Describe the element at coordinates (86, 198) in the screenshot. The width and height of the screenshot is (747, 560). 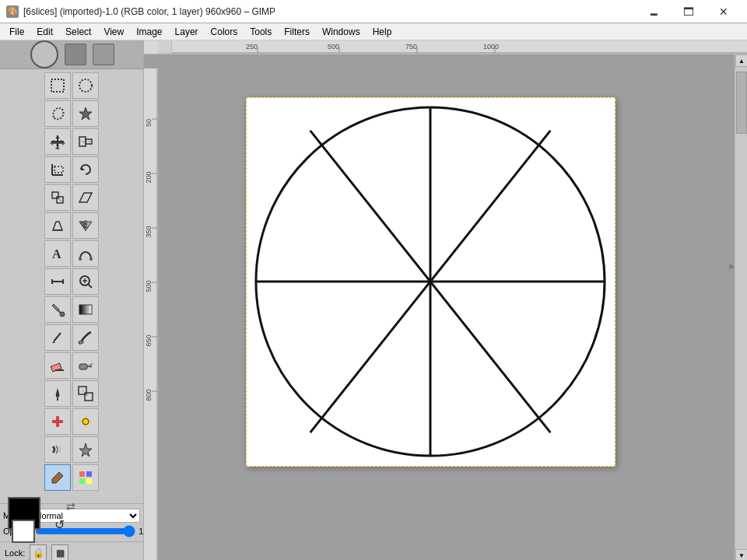
I see `shear-tool` at that location.